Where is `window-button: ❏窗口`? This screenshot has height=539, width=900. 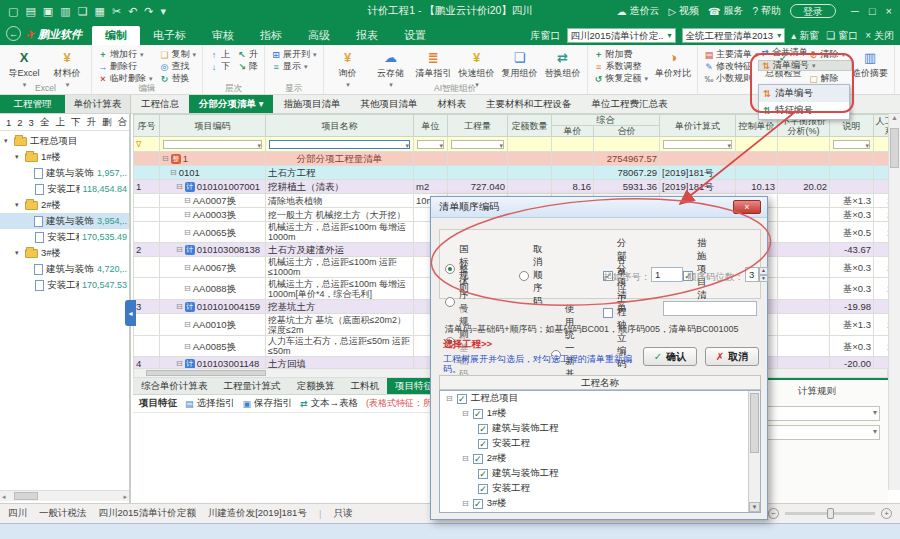
window-button: ❏窗口 is located at coordinates (842, 36).